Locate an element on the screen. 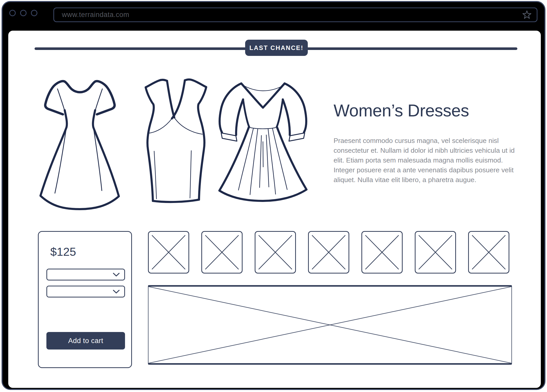 Image resolution: width=547 pixels, height=392 pixels. promo-badge-label: LAST CHANCE! is located at coordinates (277, 48).